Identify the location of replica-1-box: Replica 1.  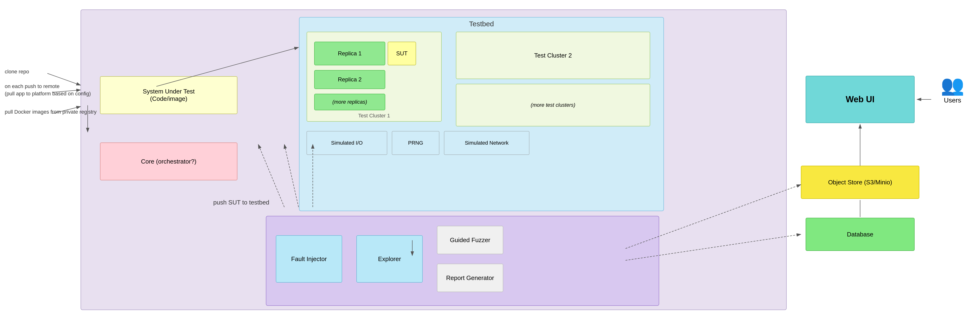
(350, 54).